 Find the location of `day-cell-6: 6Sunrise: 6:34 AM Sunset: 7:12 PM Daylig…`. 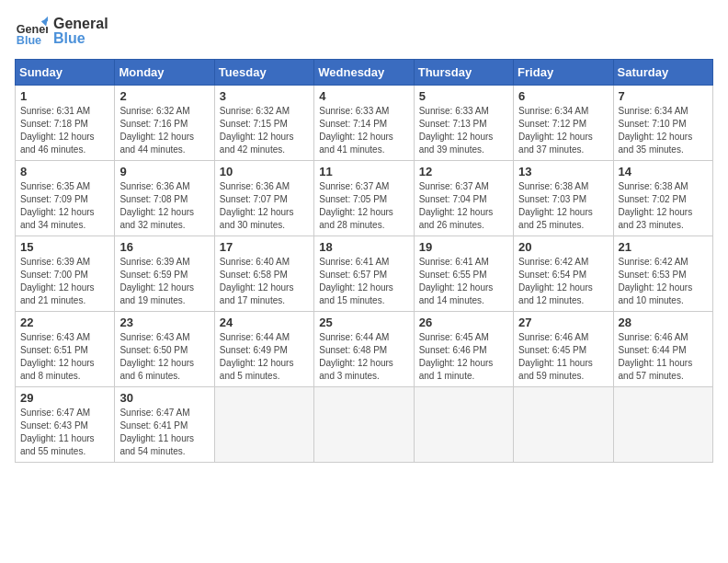

day-cell-6: 6Sunrise: 6:34 AM Sunset: 7:12 PM Daylig… is located at coordinates (563, 123).